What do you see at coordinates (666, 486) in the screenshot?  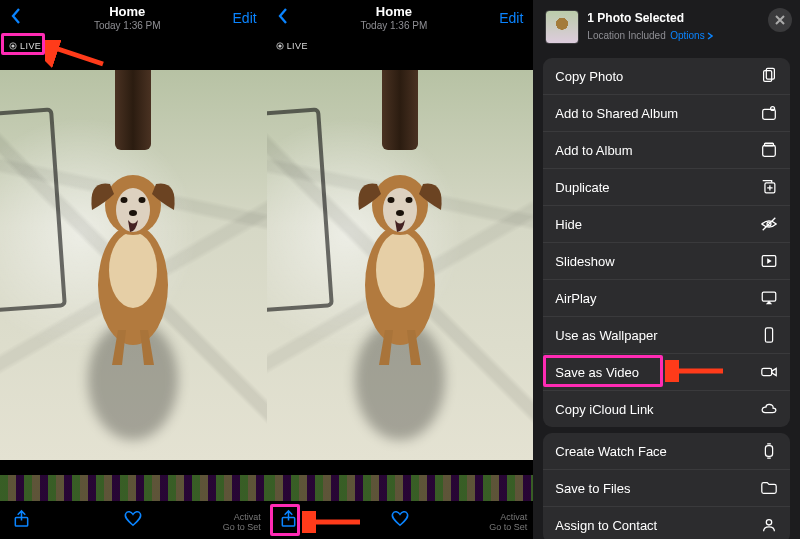 I see `action-group-2: Create Watch Face Save to Files Assign t…` at bounding box center [666, 486].